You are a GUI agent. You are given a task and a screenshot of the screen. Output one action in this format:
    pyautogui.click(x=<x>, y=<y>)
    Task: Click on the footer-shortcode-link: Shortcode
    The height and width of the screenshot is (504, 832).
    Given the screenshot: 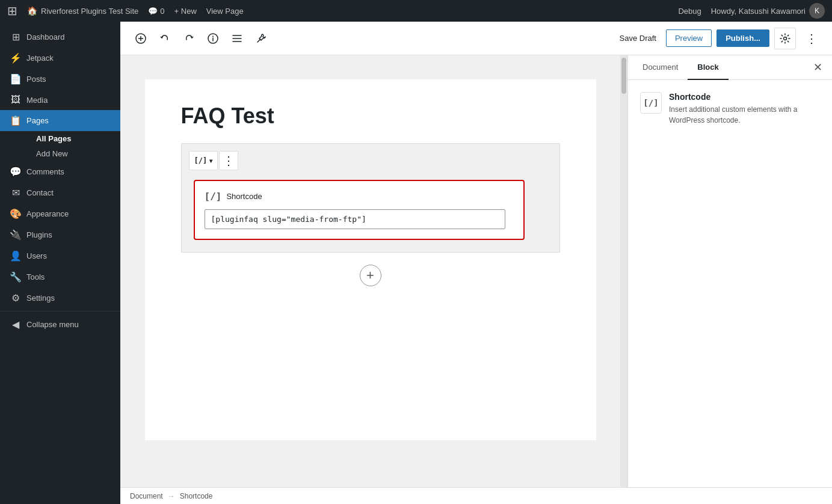 What is the action you would take?
    pyautogui.click(x=196, y=496)
    